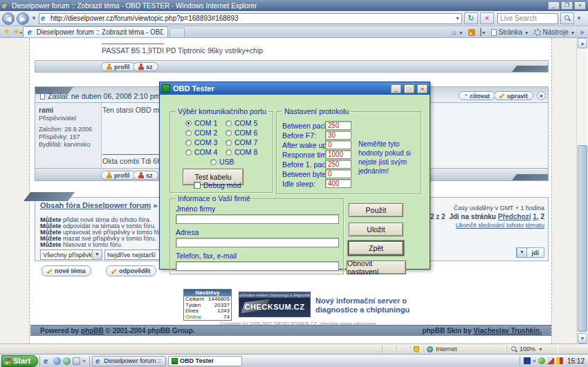 This screenshot has height=367, width=588. I want to click on zoom-dropdown-icon: ▼, so click(541, 350).